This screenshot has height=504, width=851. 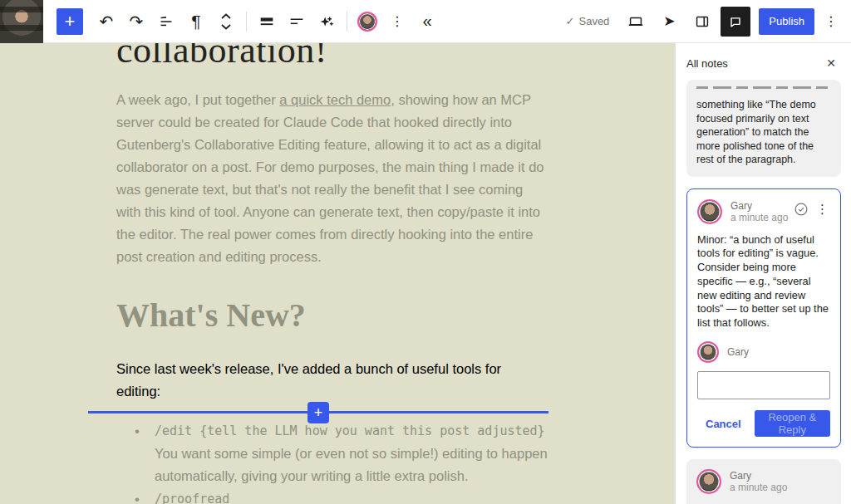 What do you see at coordinates (593, 22) in the screenshot?
I see `save-status-label: Saved` at bounding box center [593, 22].